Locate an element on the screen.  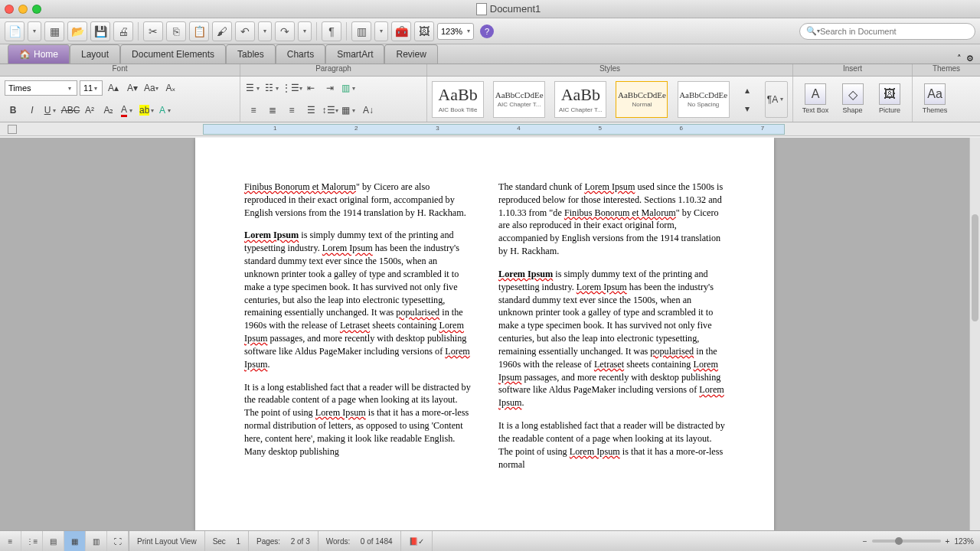
tab-home: 🏠Home is located at coordinates (38, 54).